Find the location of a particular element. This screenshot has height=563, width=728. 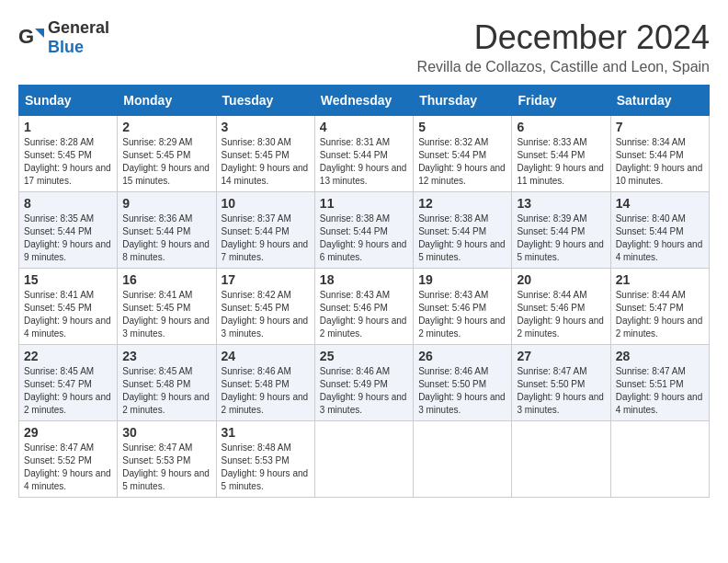

day-info: Sunrise: 8:41 AMSunset: 5:45 PMDaylight:… is located at coordinates (68, 315).